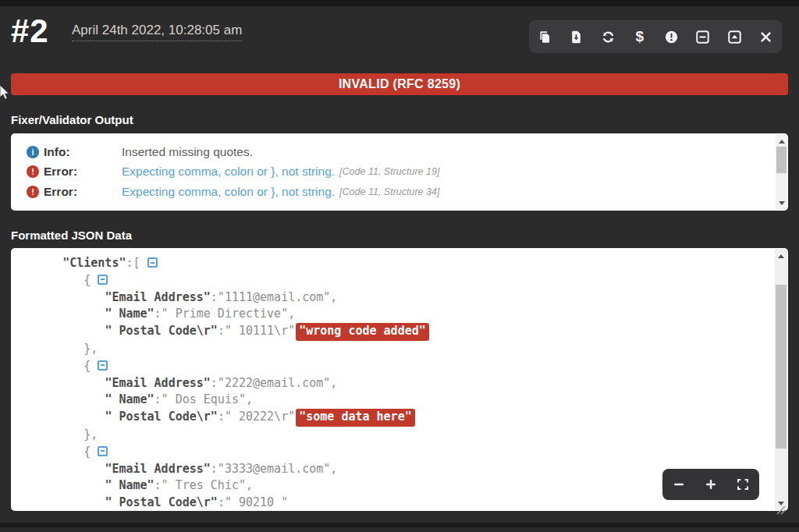 The image size is (799, 532). I want to click on json-text: :"1111@email.com",, so click(275, 297).